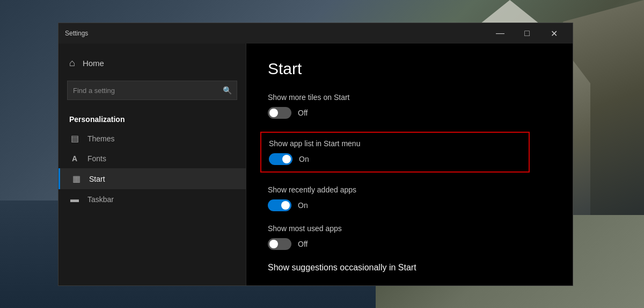 Image resolution: width=644 pixels, height=308 pixels. I want to click on toggle-row-show-more-tiles: Off, so click(409, 113).